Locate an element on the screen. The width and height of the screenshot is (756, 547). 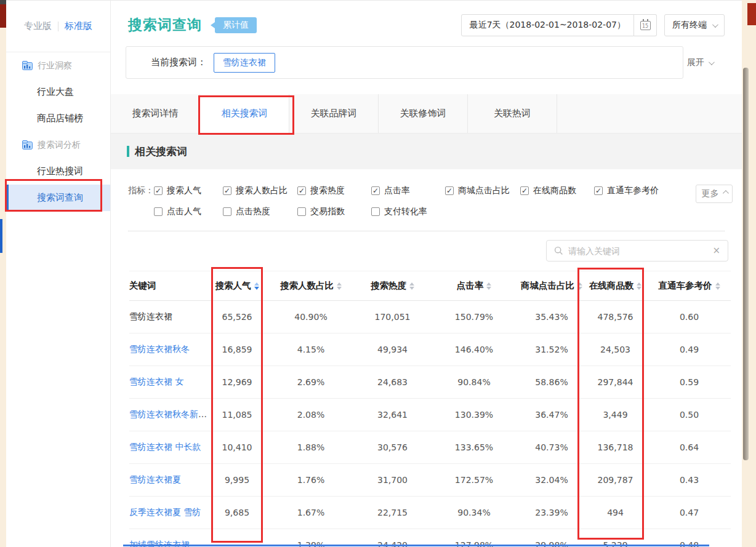
cell-searcher-ratio: 2.69% is located at coordinates (311, 383).